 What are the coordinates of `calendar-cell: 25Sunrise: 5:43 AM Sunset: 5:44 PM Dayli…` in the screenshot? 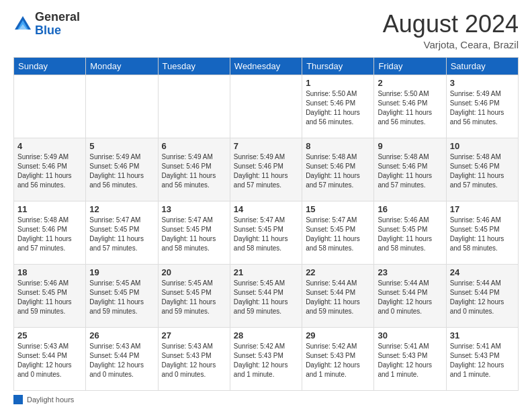 It's located at (50, 359).